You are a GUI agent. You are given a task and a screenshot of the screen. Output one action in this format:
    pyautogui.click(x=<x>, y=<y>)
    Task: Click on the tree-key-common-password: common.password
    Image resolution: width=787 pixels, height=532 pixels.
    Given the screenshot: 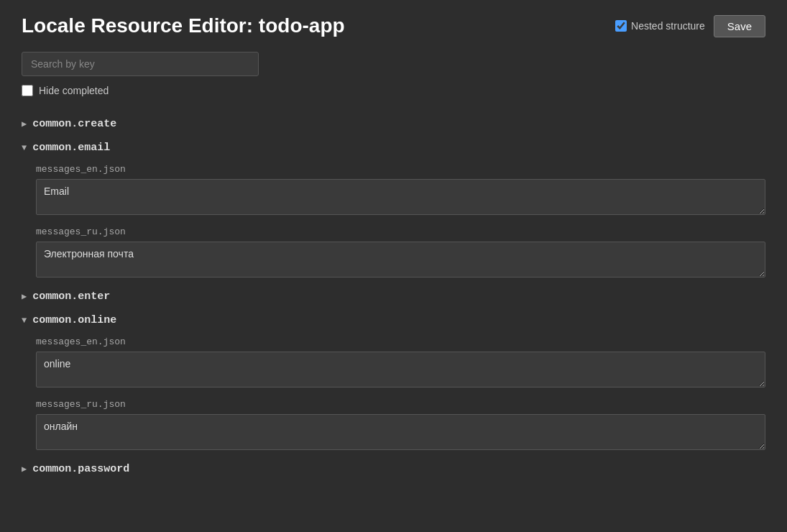 What is the action you would take?
    pyautogui.click(x=80, y=469)
    